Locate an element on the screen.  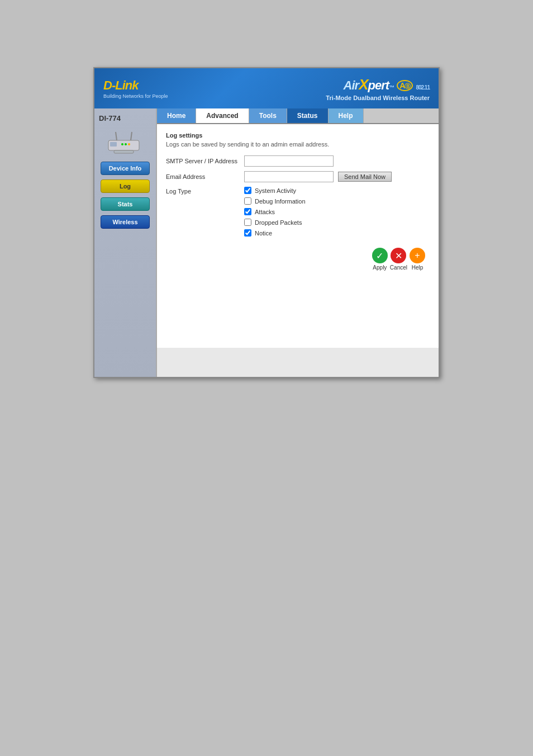
product-info: AirXpert™ AⒷ 802.11 Tri-Mode Dualband Wi… is located at coordinates (378, 88).